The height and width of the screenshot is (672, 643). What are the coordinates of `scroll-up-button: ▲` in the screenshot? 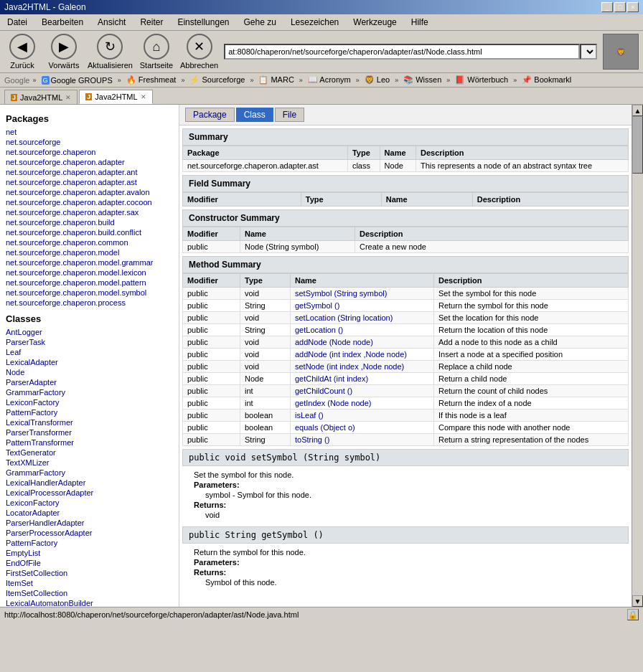 It's located at (637, 110).